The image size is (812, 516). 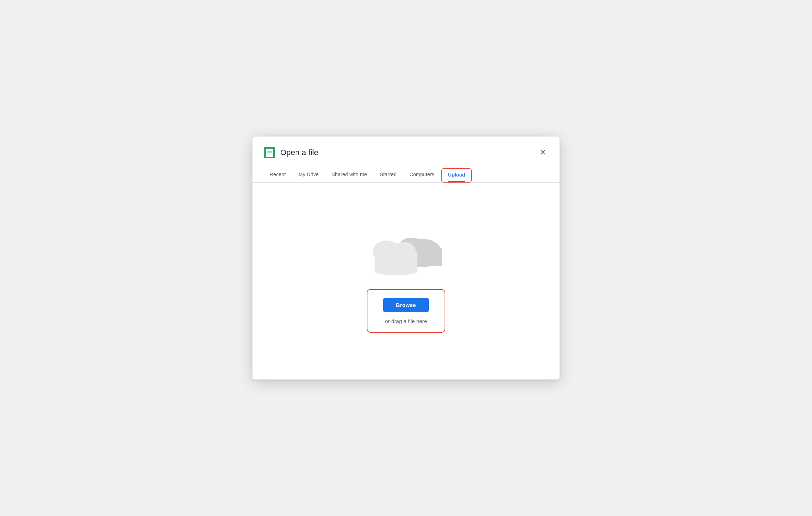 I want to click on close-icon: ✕, so click(x=543, y=153).